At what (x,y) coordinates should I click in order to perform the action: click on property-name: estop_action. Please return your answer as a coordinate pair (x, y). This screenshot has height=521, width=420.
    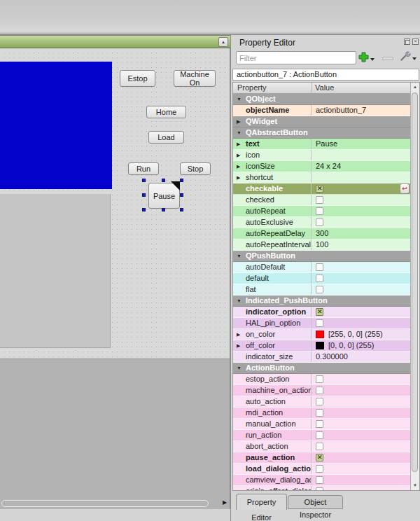
    Looking at the image, I should click on (272, 380).